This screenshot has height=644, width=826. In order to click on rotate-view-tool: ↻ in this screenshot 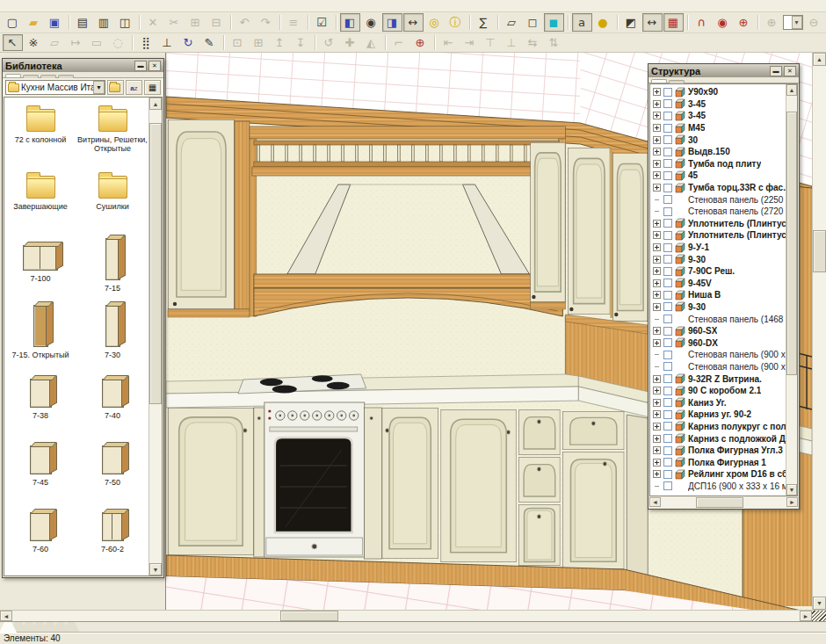, I will do `click(188, 42)`.